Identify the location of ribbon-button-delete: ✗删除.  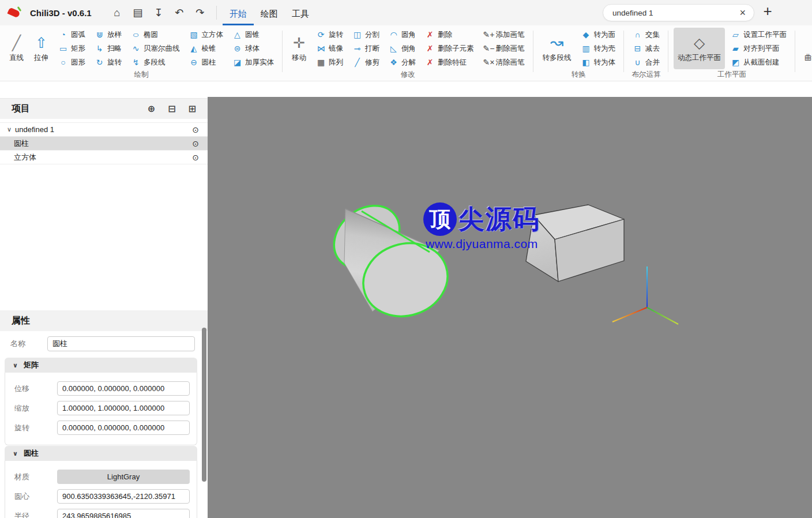
(450, 35).